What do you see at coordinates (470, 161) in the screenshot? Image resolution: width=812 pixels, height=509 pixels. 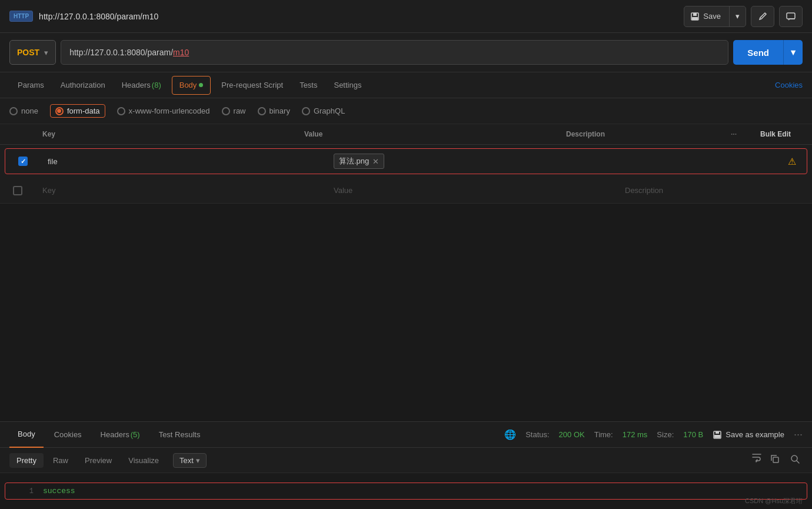 I see `row1-value: 算法.png ✕` at bounding box center [470, 161].